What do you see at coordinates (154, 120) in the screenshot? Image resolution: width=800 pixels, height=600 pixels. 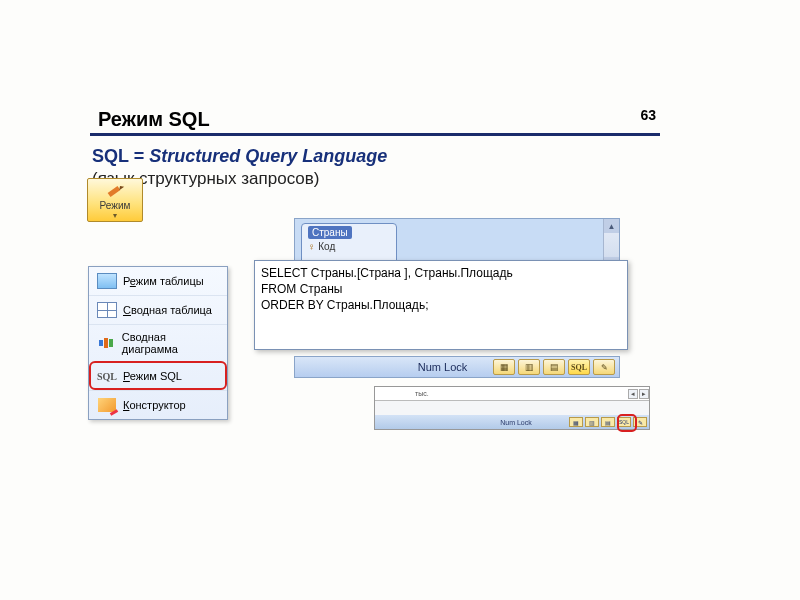 I see `slide-title: Режим SQL` at bounding box center [154, 120].